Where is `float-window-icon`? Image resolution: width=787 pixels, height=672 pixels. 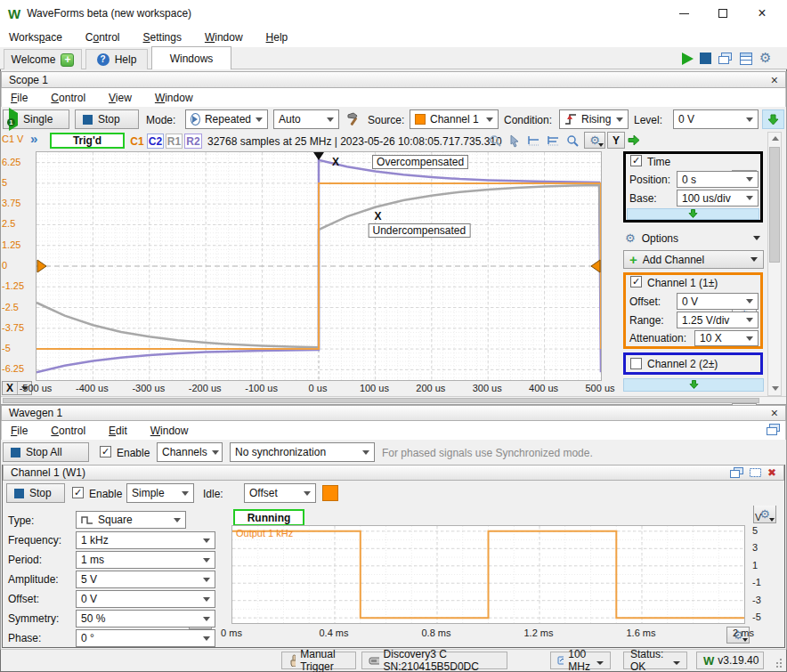 float-window-icon is located at coordinates (737, 474).